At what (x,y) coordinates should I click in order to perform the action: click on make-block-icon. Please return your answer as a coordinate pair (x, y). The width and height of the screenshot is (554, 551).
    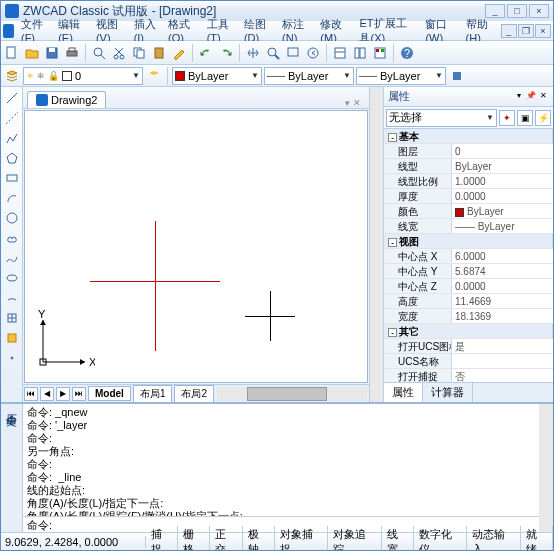
    Looking at the image, I should click on (12, 338).